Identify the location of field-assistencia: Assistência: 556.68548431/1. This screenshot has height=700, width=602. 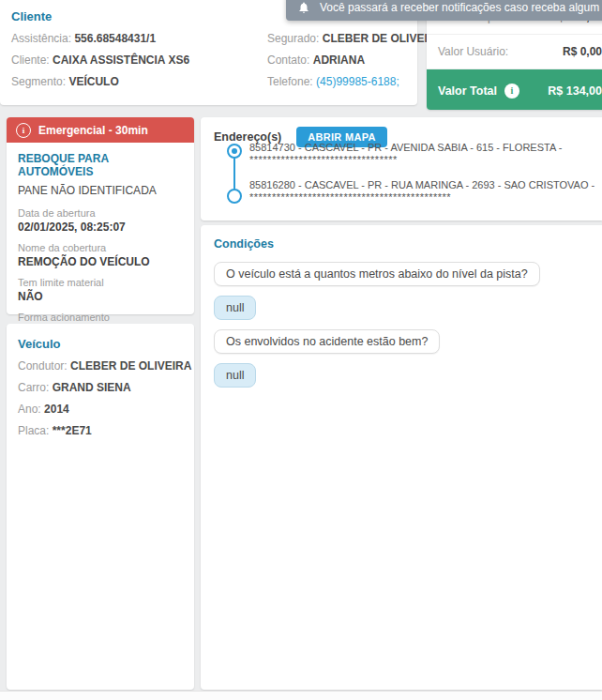
(100, 39).